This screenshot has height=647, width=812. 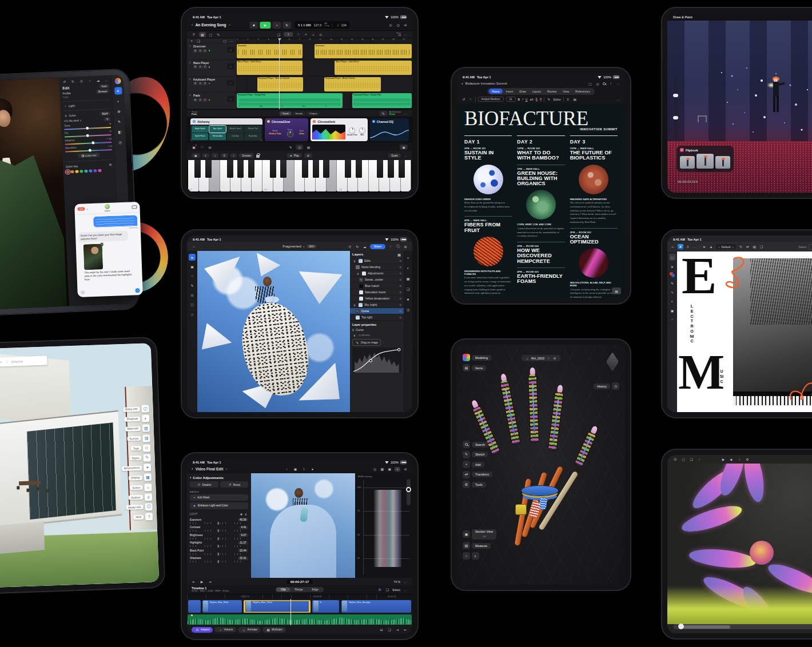 I want to click on scrubber-knob, so click(x=681, y=626).